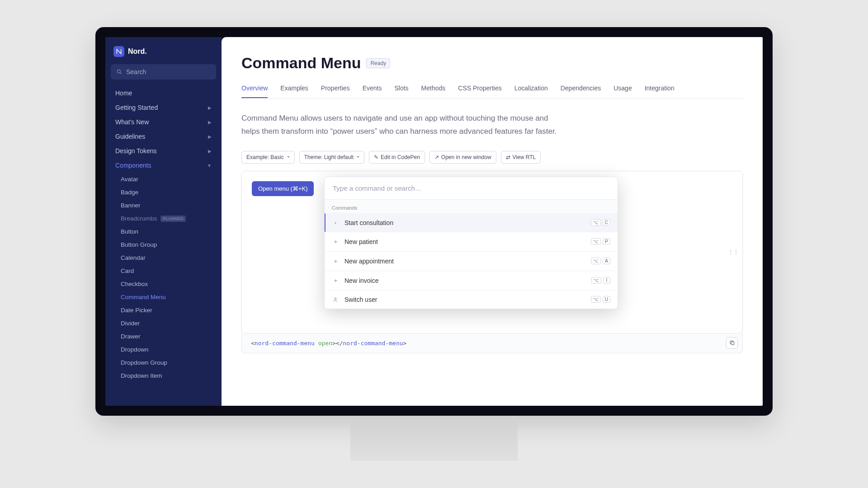 Image resolution: width=868 pixels, height=488 pixels. What do you see at coordinates (164, 324) in the screenshot?
I see `nav-sub-divider: Divider` at bounding box center [164, 324].